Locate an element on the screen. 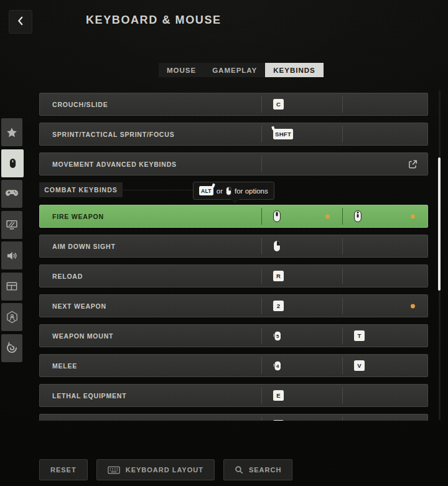 This screenshot has width=448, height=486. button-label: RESET is located at coordinates (63, 470).